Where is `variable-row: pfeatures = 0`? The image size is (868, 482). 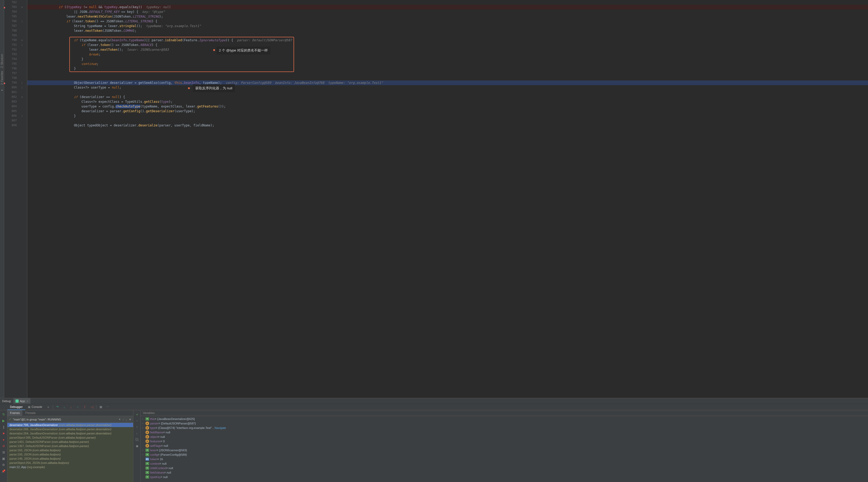
variable-row: pfeatures = 0 is located at coordinates (504, 441).